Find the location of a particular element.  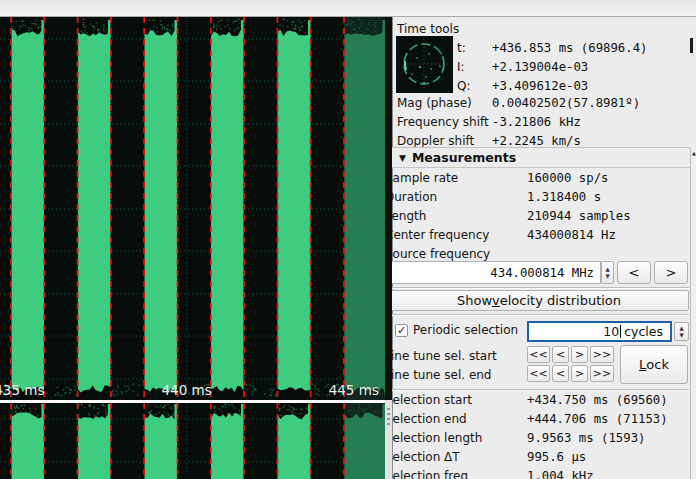

scroll-up-icon: ▲ is located at coordinates (694, 153).